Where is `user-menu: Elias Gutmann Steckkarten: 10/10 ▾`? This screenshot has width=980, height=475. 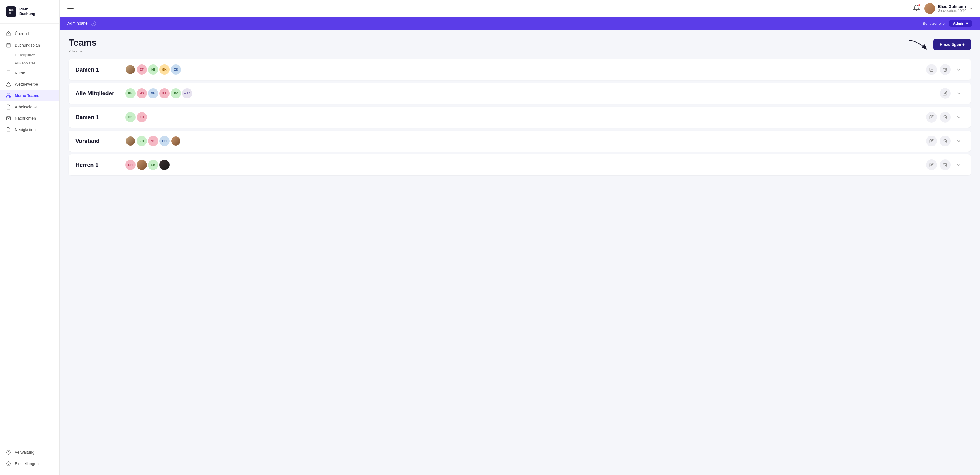 user-menu: Elias Gutmann Steckkarten: 10/10 ▾ is located at coordinates (948, 8).